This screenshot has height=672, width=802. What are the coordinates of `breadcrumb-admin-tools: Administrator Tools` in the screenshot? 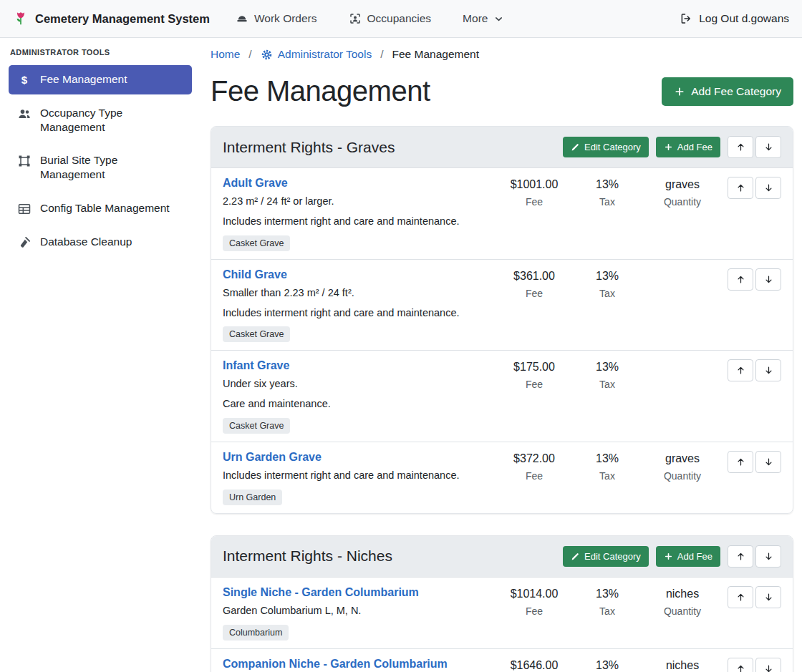 It's located at (317, 54).